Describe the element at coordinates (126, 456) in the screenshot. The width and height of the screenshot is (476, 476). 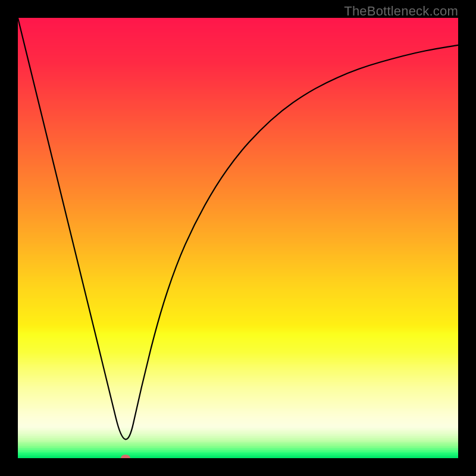
I see `optimum-marker` at that location.